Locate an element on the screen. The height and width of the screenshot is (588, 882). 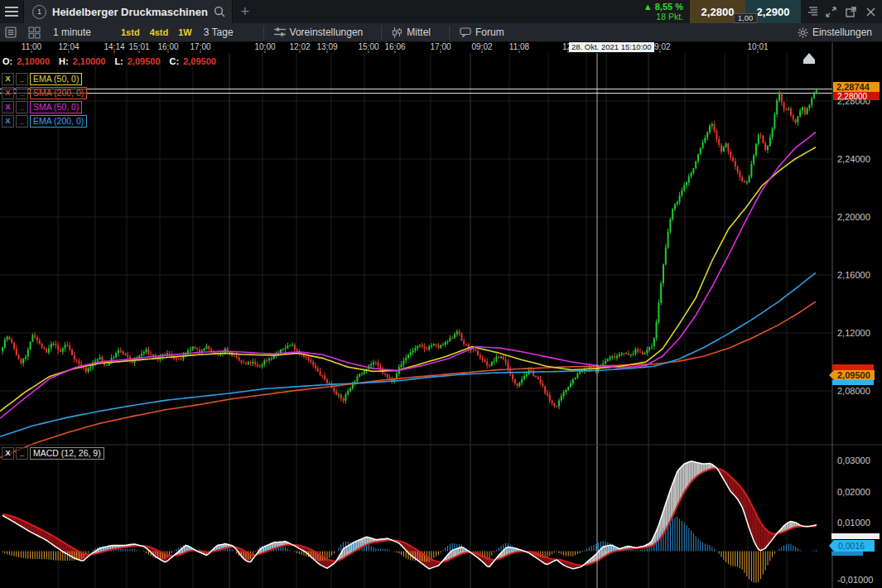
svg-text: -0,01000 is located at coordinates (855, 580).